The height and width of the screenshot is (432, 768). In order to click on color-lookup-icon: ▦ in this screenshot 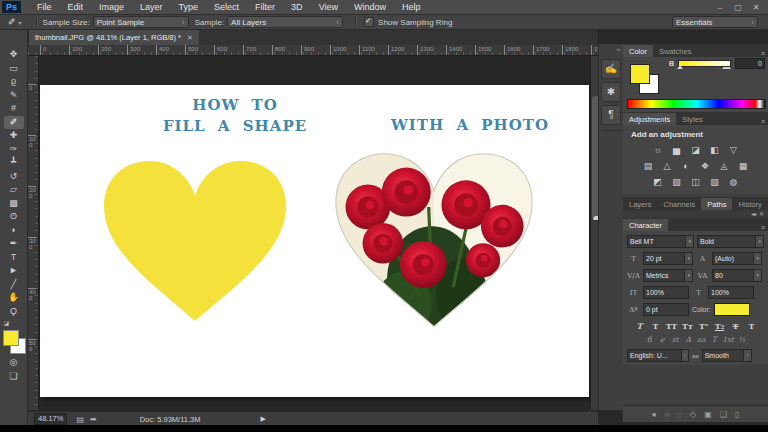, I will do `click(744, 166)`.